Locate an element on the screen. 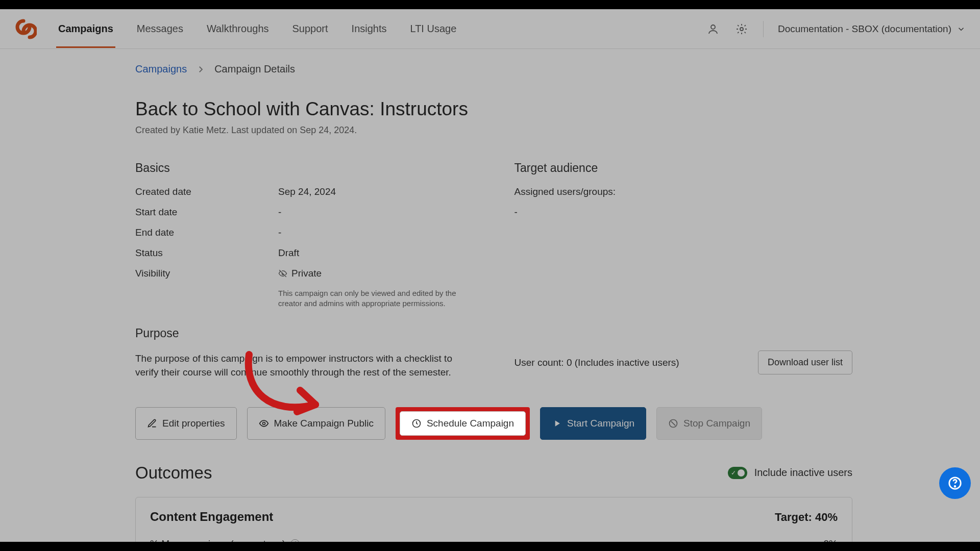  breadcrumb: Campaigns Campaign Details is located at coordinates (494, 69).